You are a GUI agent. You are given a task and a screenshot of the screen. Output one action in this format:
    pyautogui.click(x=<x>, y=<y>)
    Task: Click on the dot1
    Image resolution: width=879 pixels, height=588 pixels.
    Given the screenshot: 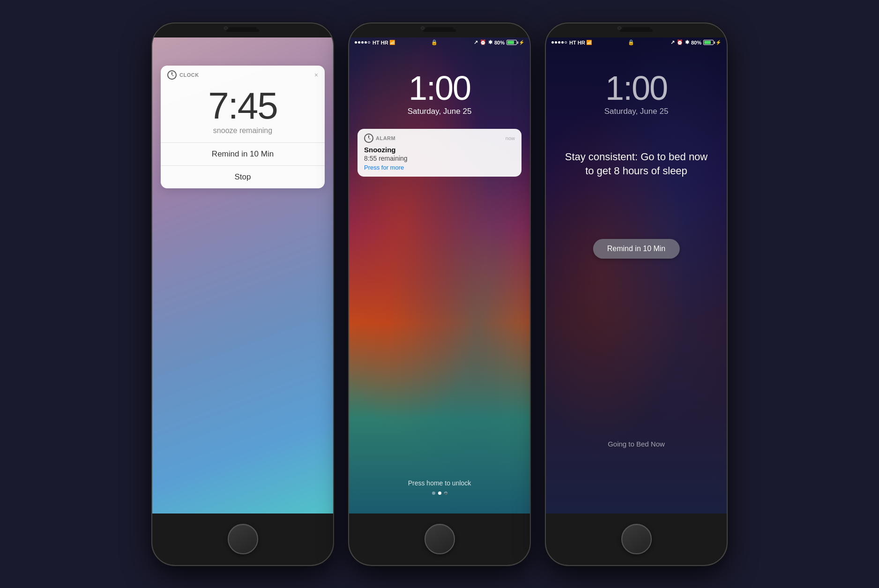 What is the action you would take?
    pyautogui.click(x=356, y=42)
    